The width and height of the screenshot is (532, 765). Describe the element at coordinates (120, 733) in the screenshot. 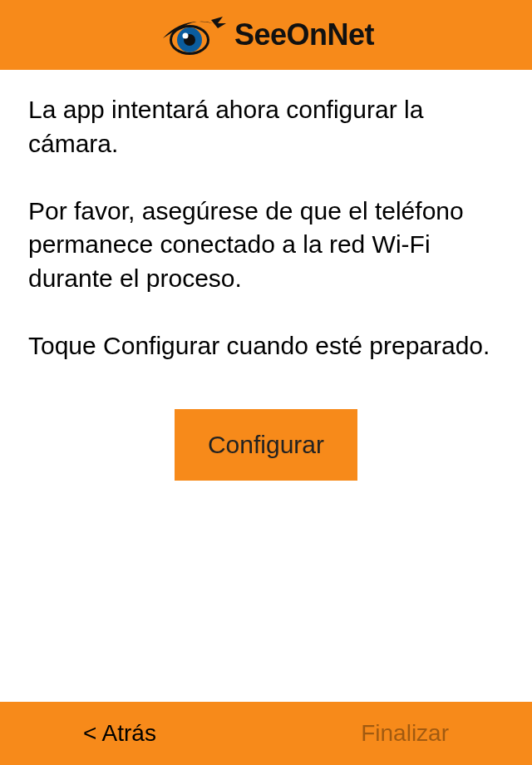

I see `back-button: < Atrás` at that location.